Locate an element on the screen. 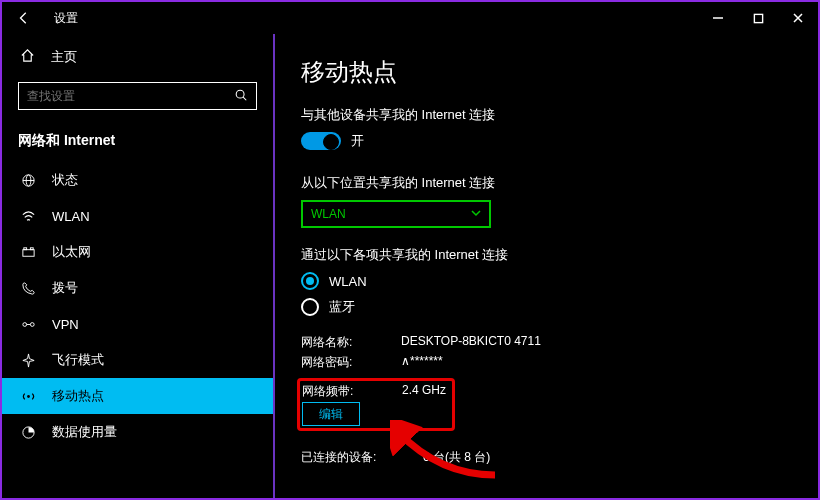 This screenshot has width=820, height=500. category-header: 网络和 Internet is located at coordinates (138, 144).